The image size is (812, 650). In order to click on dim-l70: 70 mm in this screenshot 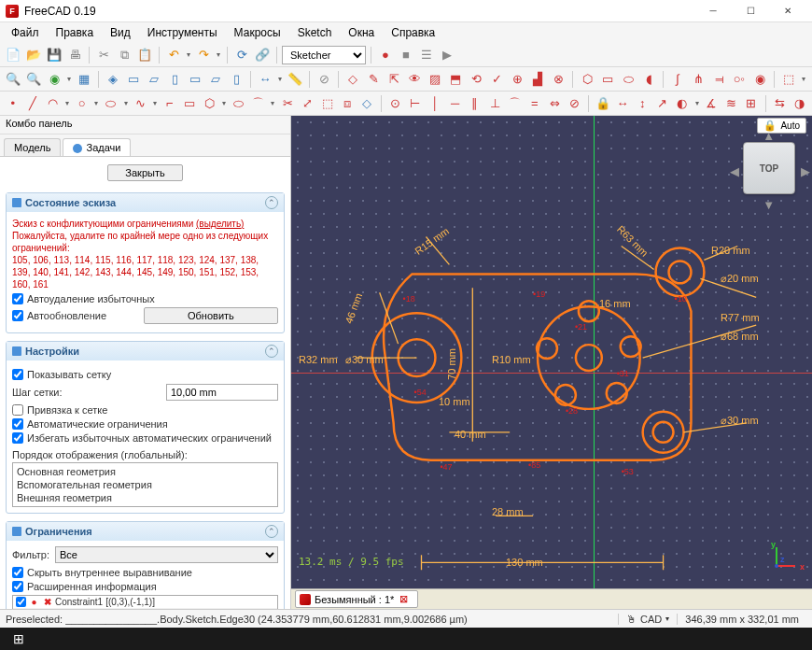, I will do `click(452, 364)`.